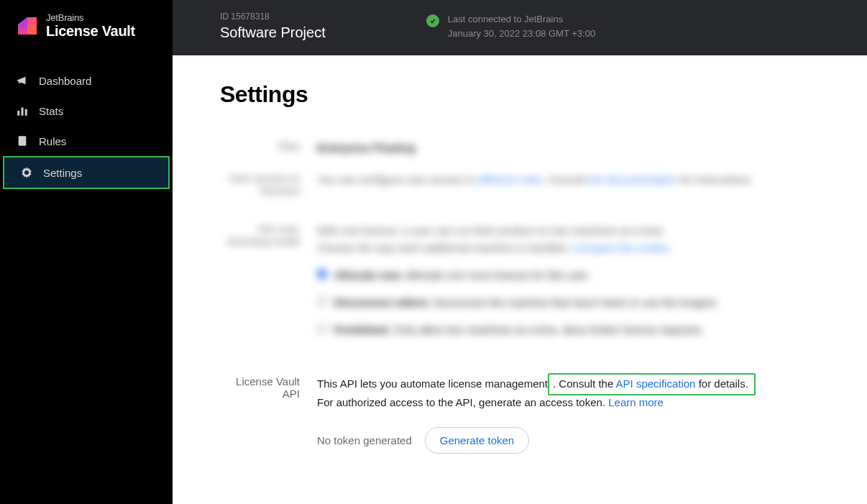 This screenshot has width=867, height=504. I want to click on sidebar-item-settings: Settings, so click(86, 173).